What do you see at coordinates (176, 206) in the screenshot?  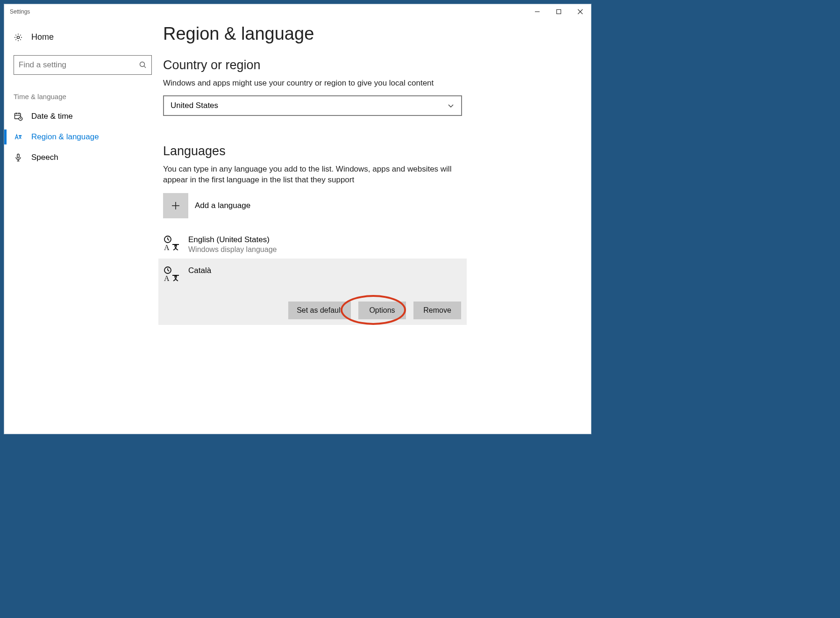 I see `plus-icon` at bounding box center [176, 206].